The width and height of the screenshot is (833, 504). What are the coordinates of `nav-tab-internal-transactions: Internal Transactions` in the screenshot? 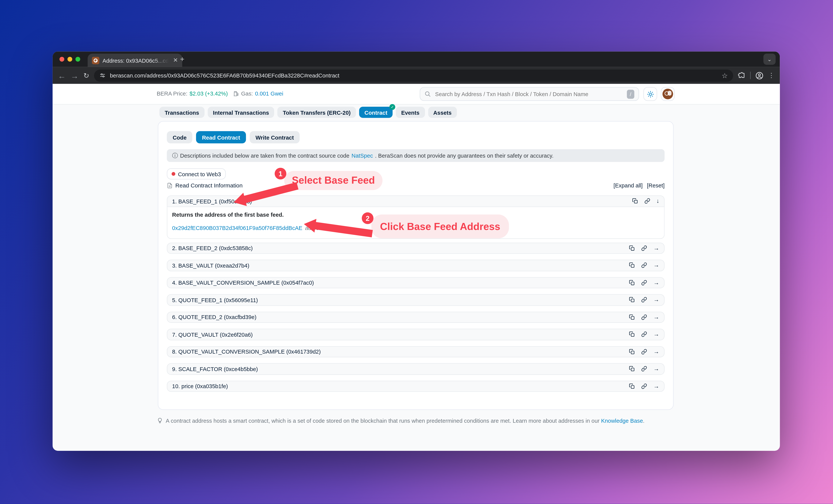 It's located at (241, 112).